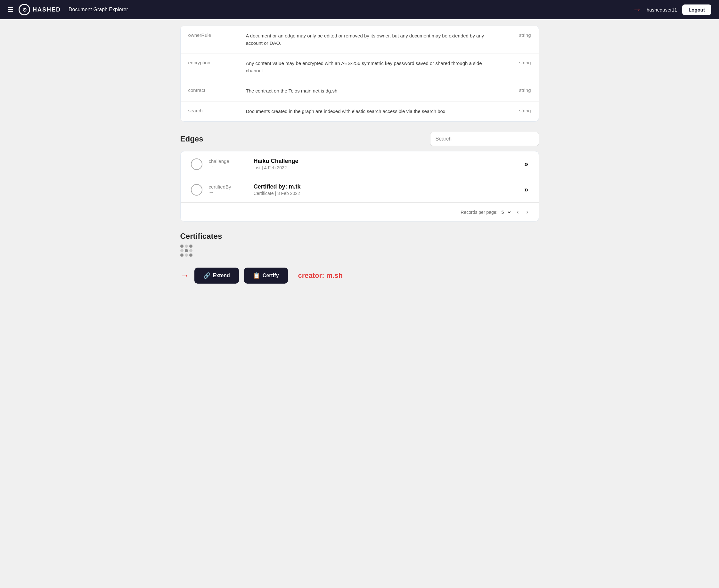 The image size is (719, 588). What do you see at coordinates (360, 212) in the screenshot?
I see `pagination-row: Records per page: 5102550 ‹ ›` at bounding box center [360, 212].